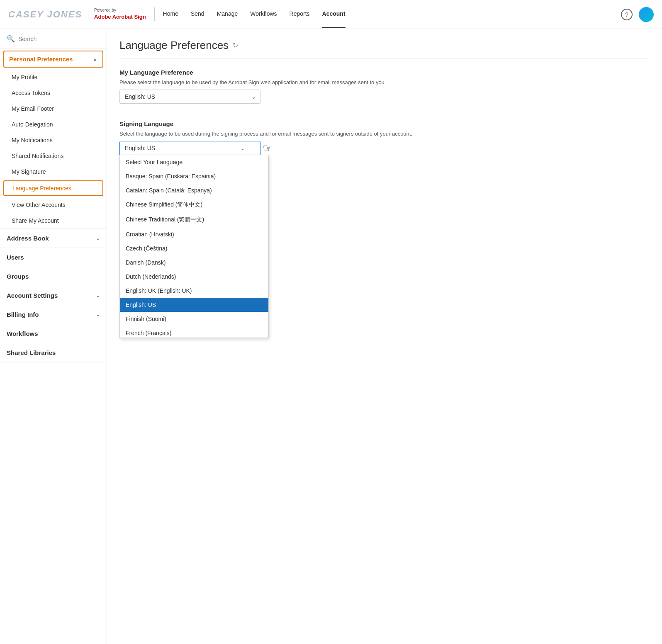  What do you see at coordinates (53, 276) in the screenshot?
I see `sidebar-section-header-groups: Groups` at bounding box center [53, 276].